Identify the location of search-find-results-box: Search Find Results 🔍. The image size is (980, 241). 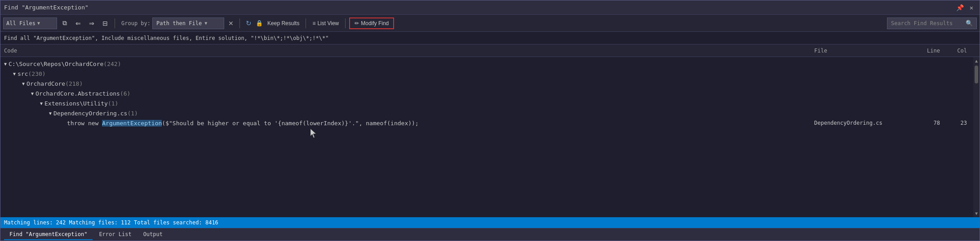
(932, 23).